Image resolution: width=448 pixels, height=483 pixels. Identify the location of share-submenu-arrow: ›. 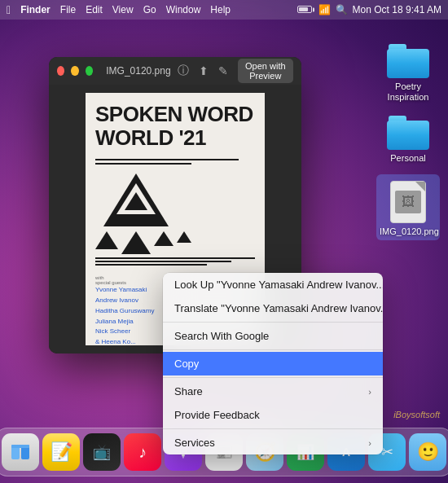
(370, 392).